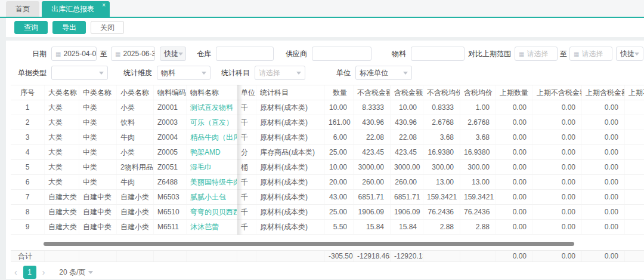  Describe the element at coordinates (135, 212) in the screenshot. I see `table-cell: 自建小类` at that location.